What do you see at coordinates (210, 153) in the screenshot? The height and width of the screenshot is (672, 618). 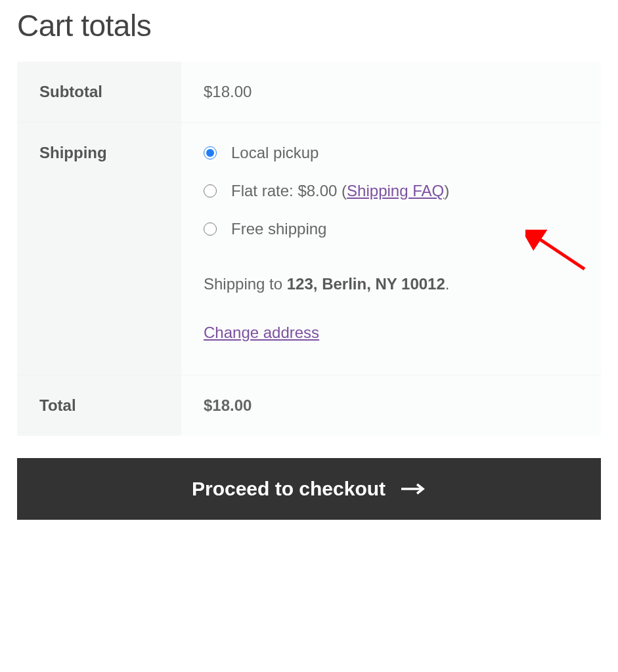 I see `shipping-radio-local-pickup` at bounding box center [210, 153].